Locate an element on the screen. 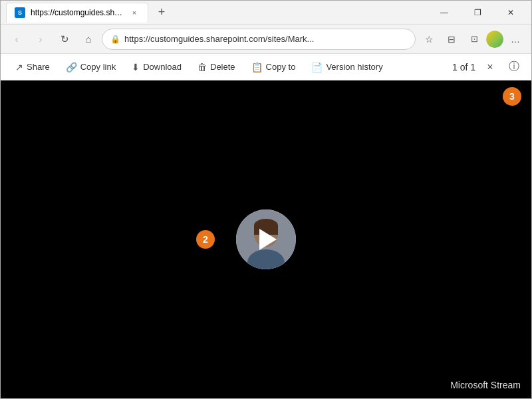  tab-favicon: S is located at coordinates (20, 13).